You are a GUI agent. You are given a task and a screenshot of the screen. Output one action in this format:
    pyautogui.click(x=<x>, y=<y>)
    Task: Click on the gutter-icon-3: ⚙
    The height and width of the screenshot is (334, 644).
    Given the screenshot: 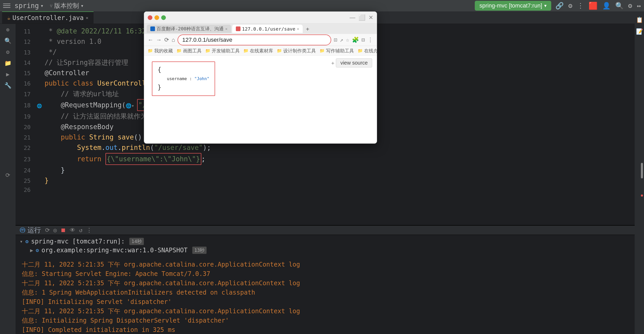 What is the action you would take?
    pyautogui.click(x=8, y=52)
    